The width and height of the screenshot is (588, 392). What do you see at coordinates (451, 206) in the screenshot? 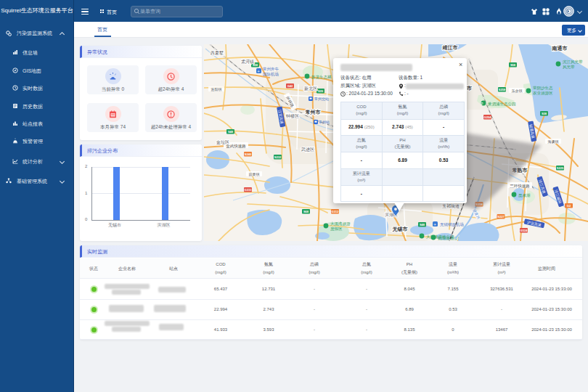
I see `svg-text: 玉祁街道` at bounding box center [451, 206].